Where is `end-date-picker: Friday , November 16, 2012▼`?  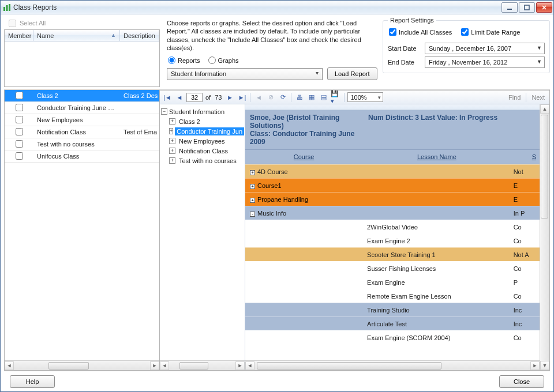 end-date-picker: Friday , November 16, 2012▼ is located at coordinates (485, 62).